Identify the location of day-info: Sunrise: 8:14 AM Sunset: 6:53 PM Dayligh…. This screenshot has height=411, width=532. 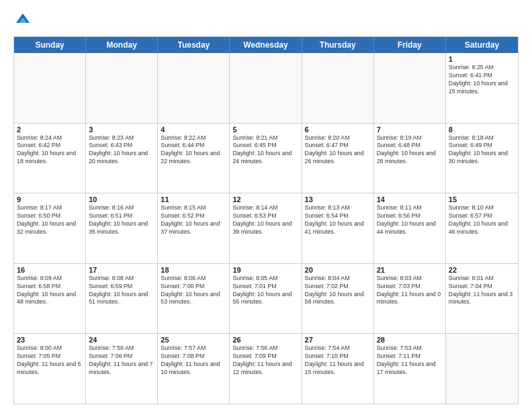
(265, 220).